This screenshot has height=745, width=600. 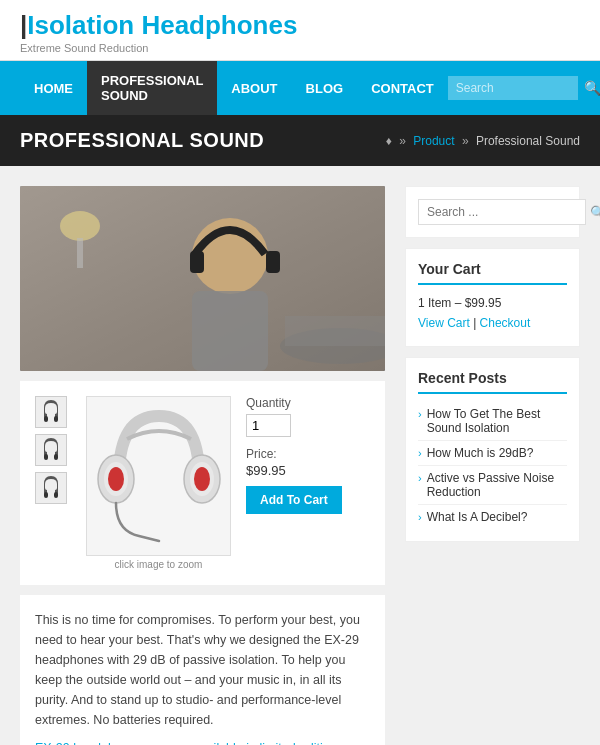 I want to click on site-header: |Isolation Headphones Extreme Sound Redu…, so click(x=300, y=30).